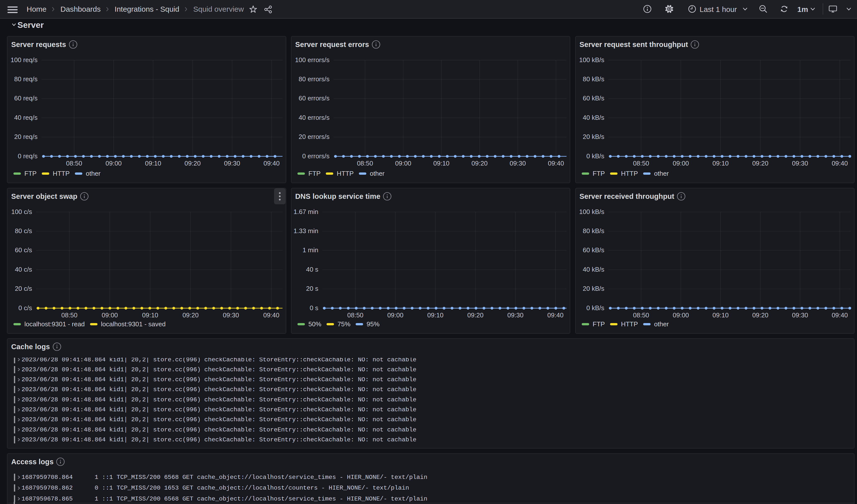  What do you see at coordinates (23, 270) in the screenshot?
I see `svg-text: 40 c/s` at bounding box center [23, 270].